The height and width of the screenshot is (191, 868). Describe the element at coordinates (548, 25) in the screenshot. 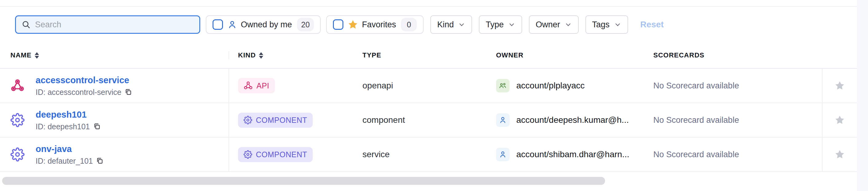

I see `owner-dropdown-label: Owner` at that location.